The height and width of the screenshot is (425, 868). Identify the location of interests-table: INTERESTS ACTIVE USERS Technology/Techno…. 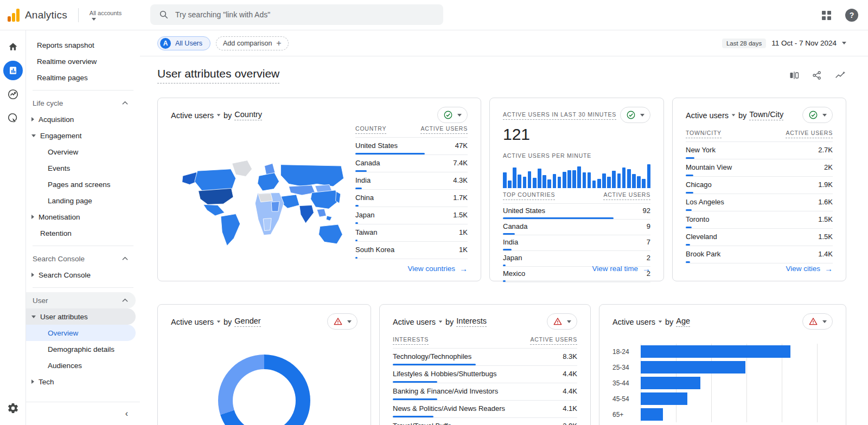
(485, 381).